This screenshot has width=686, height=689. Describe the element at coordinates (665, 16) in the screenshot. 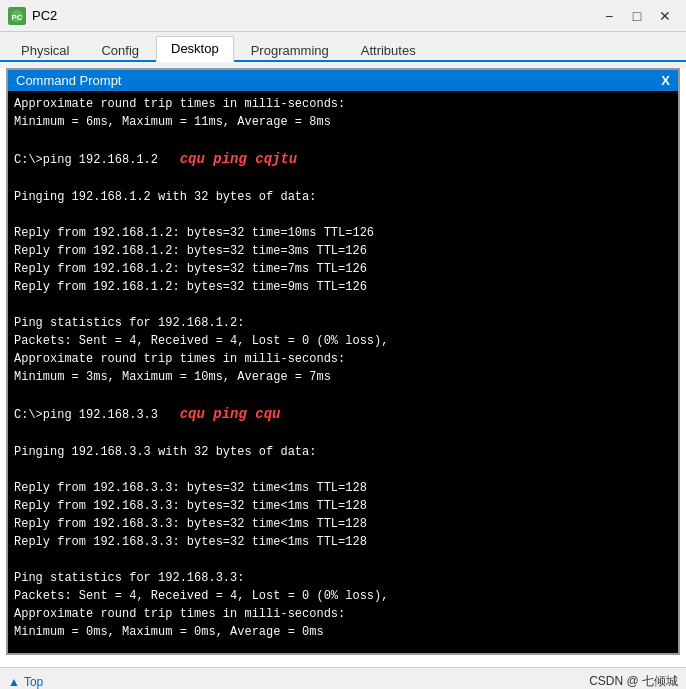

I see `close-button: ✕` at that location.